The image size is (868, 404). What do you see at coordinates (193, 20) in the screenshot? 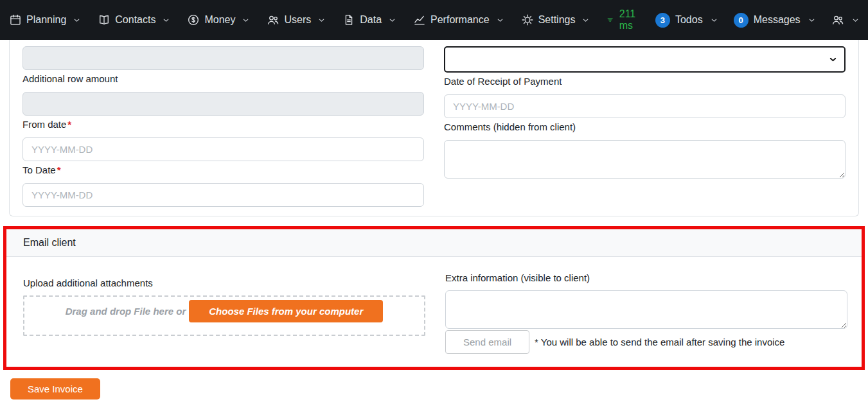
I see `dollar-circle-icon` at bounding box center [193, 20].